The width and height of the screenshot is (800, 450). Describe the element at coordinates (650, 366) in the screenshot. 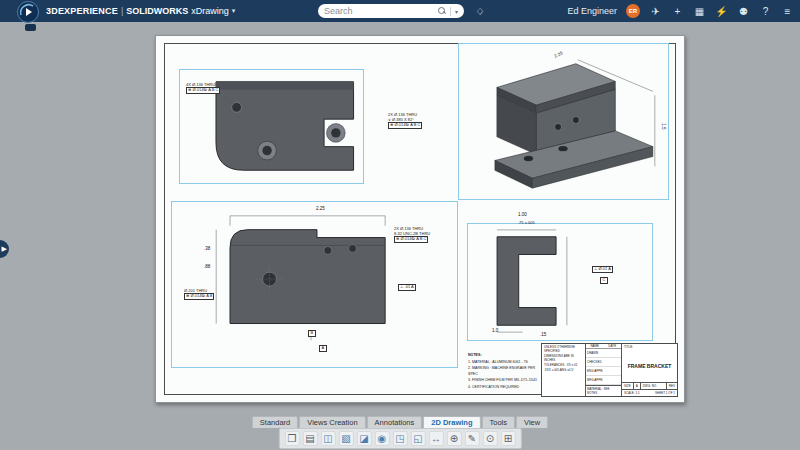

I see `part-name: FRAME BRACKET` at that location.